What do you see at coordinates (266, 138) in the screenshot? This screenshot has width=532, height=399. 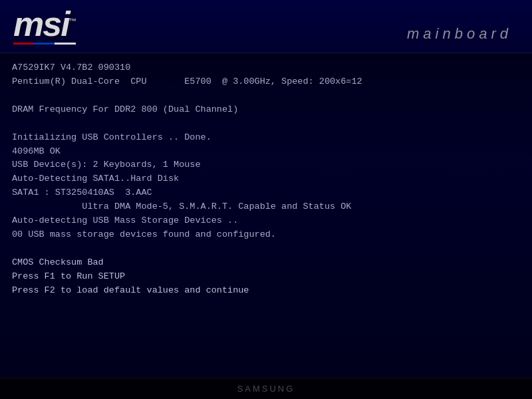 I see `bios-line: Initializing USB Controllers .. Done.` at bounding box center [266, 138].